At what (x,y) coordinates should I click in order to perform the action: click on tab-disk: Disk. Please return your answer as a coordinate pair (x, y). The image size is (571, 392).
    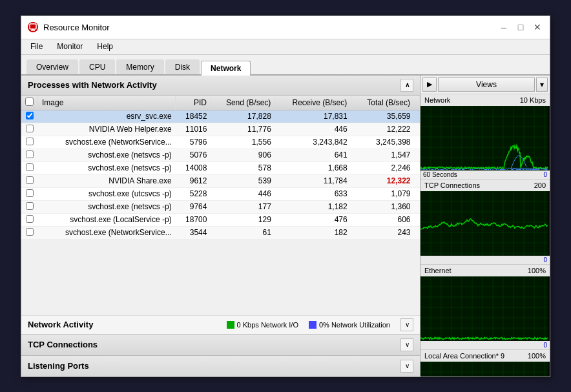
    Looking at the image, I should click on (182, 67).